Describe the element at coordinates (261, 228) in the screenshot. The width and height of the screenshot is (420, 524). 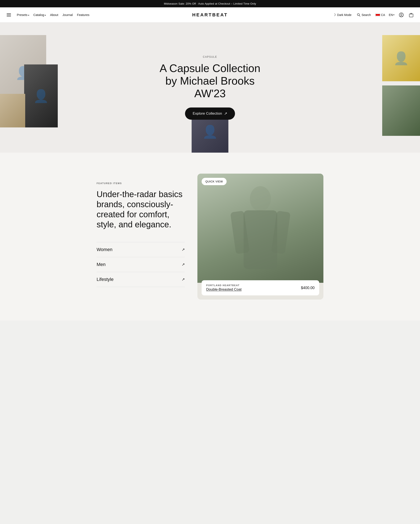
I see `product-image` at that location.